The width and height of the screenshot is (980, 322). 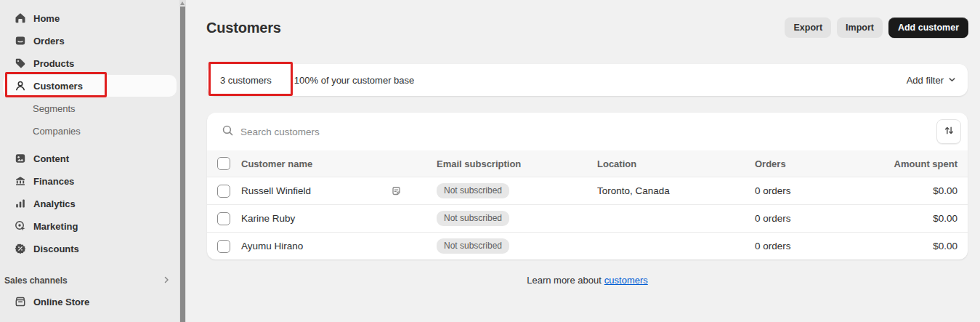 What do you see at coordinates (808, 28) in the screenshot?
I see `export-button: Export` at bounding box center [808, 28].